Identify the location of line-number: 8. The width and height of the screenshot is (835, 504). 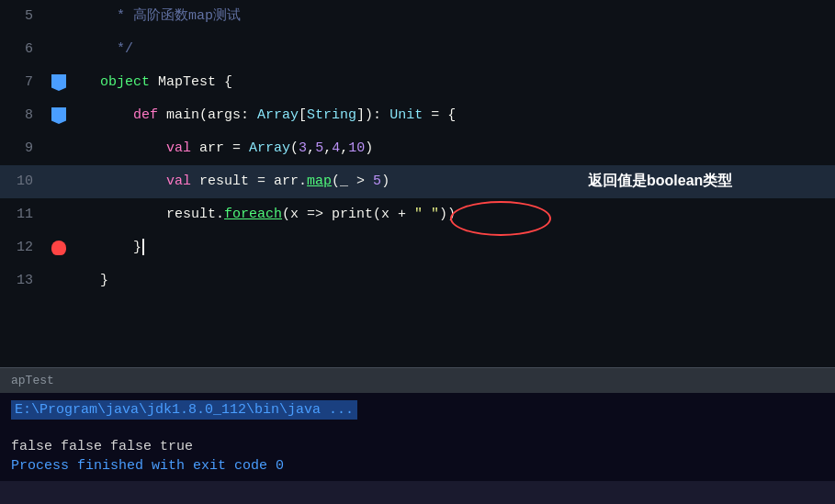
(23, 116).